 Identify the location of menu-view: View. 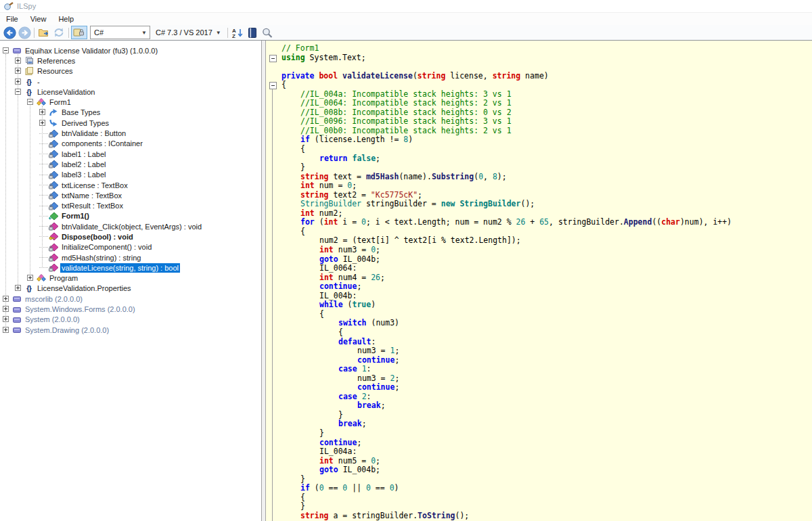
(39, 19).